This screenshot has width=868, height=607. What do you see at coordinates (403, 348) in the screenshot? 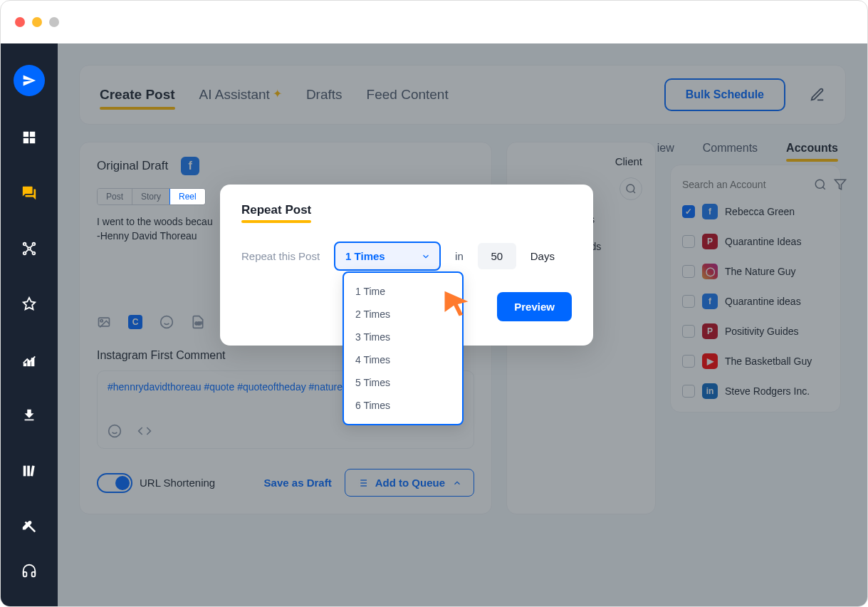
I see `repeat-times-dropdown: 1 Time 2 Times 3 Times 4 Times 5 Times 6…` at bounding box center [403, 348].